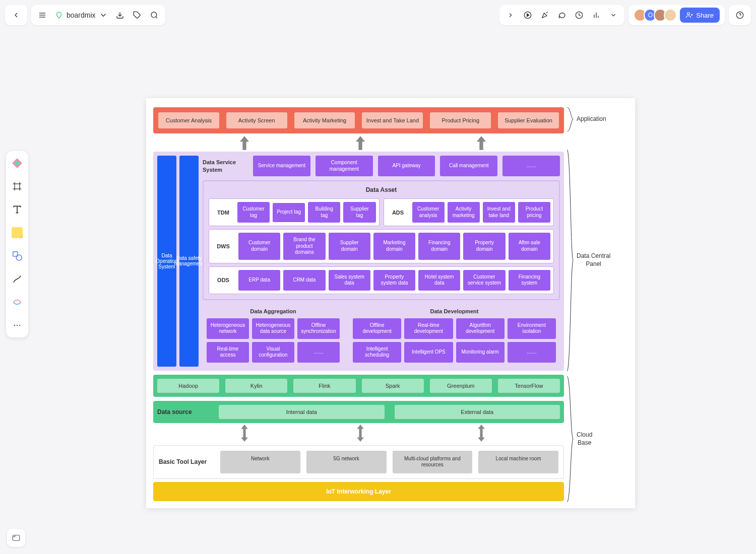  I want to click on tech-item: Spark, so click(393, 386).